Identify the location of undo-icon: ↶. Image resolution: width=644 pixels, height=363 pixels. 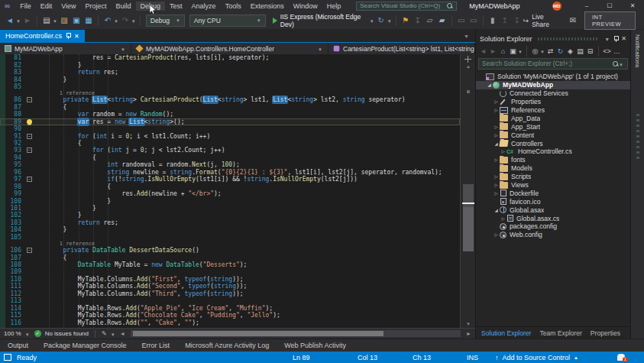
(108, 21).